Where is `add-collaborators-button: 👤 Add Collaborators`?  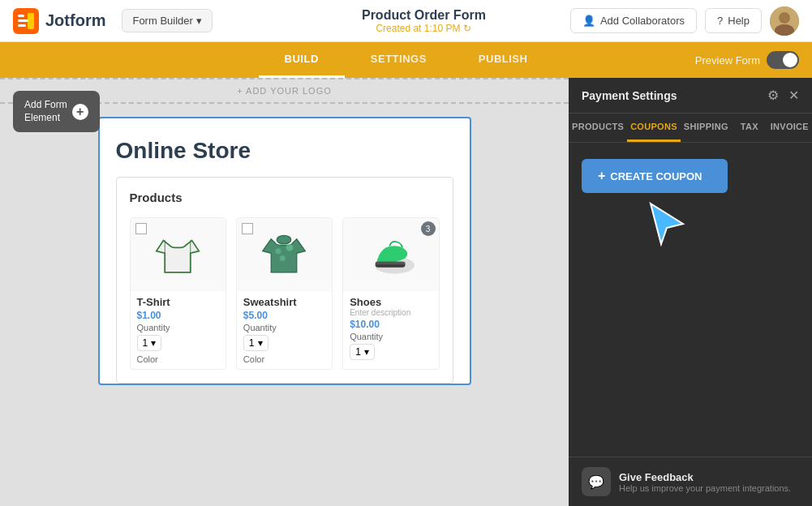 add-collaborators-button: 👤 Add Collaborators is located at coordinates (634, 21).